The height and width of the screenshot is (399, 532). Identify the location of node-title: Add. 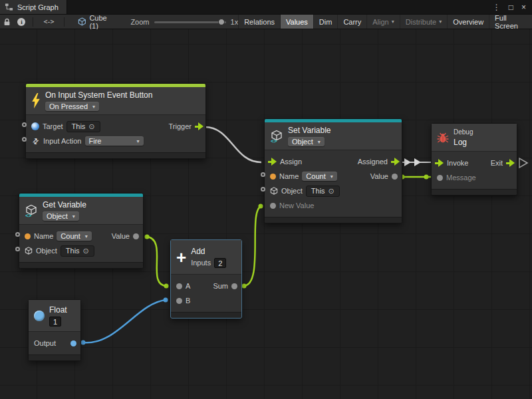
(198, 251).